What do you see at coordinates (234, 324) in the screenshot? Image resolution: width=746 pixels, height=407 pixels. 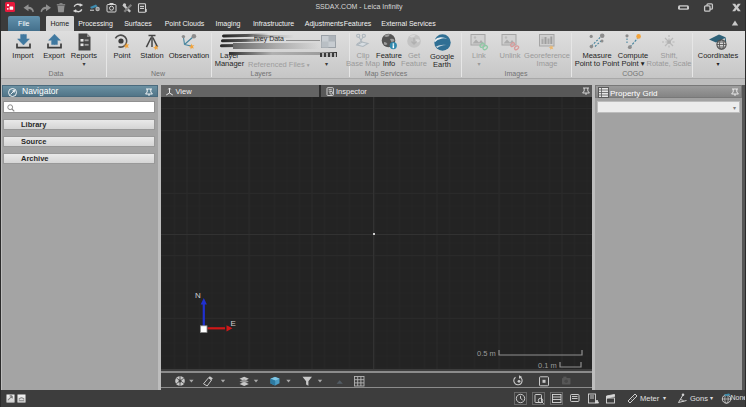 I see `svg-text: E` at bounding box center [234, 324].